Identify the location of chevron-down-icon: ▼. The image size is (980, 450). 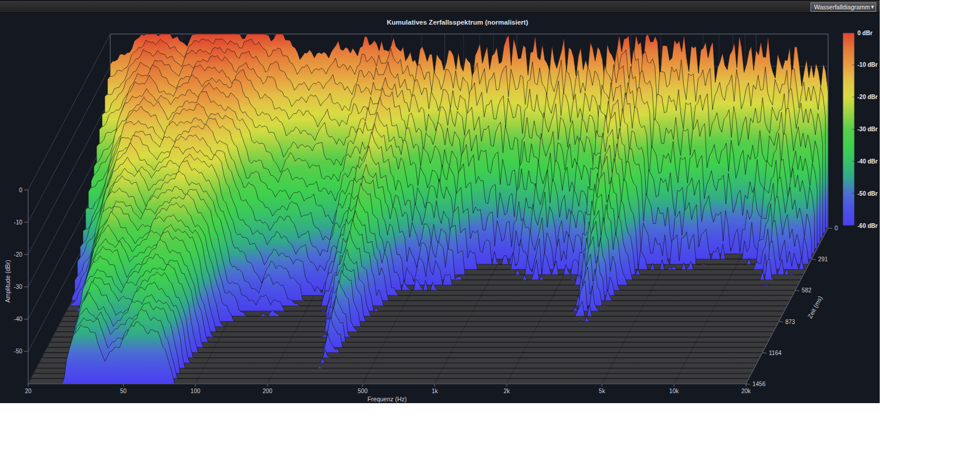
(873, 7).